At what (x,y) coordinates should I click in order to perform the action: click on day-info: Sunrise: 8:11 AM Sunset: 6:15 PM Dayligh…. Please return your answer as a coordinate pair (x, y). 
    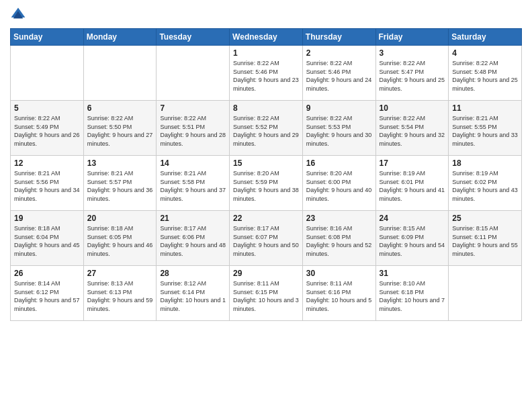
    Looking at the image, I should click on (266, 296).